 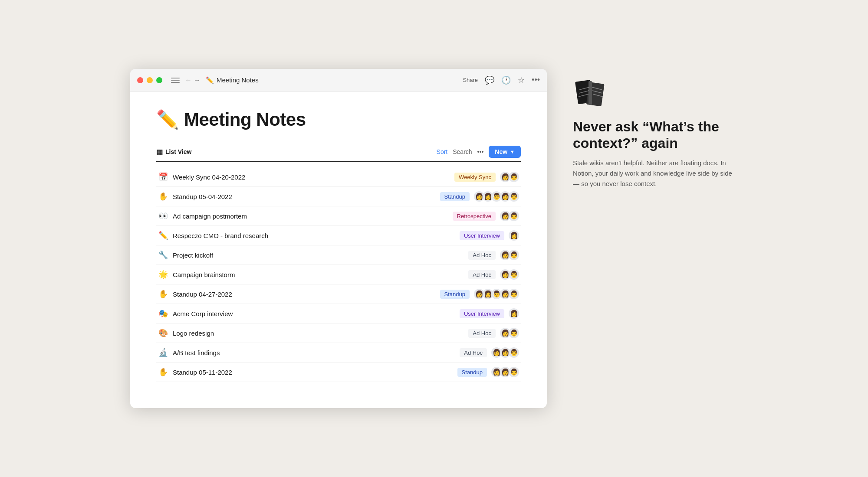 I want to click on sort-button: Sort, so click(x=442, y=152).